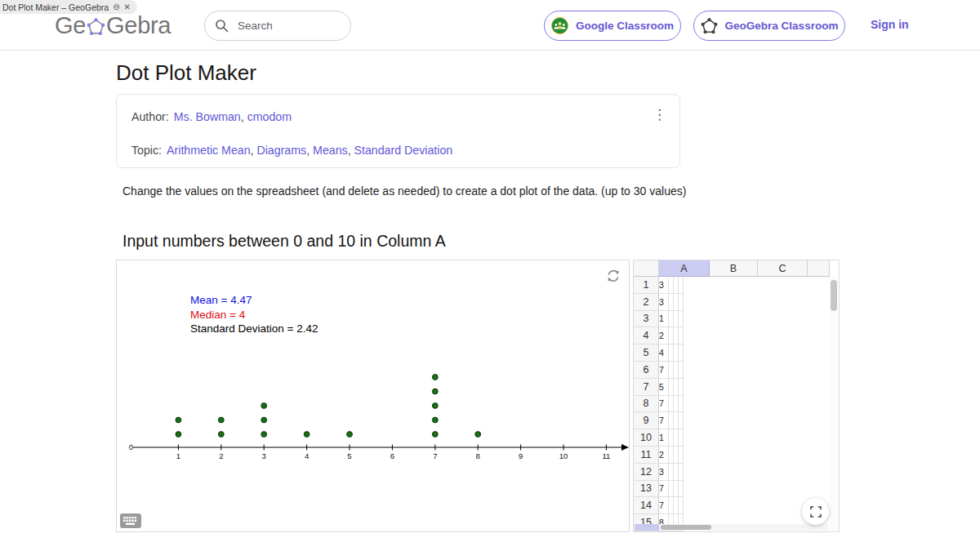 The width and height of the screenshot is (980, 551). I want to click on row-header: 12, so click(647, 472).